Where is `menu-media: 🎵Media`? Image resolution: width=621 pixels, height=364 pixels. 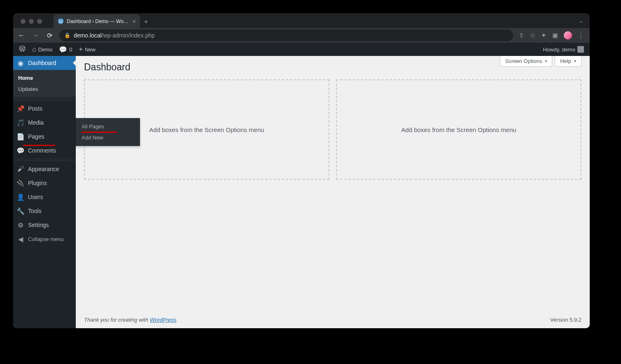
menu-media: 🎵Media is located at coordinates (44, 123).